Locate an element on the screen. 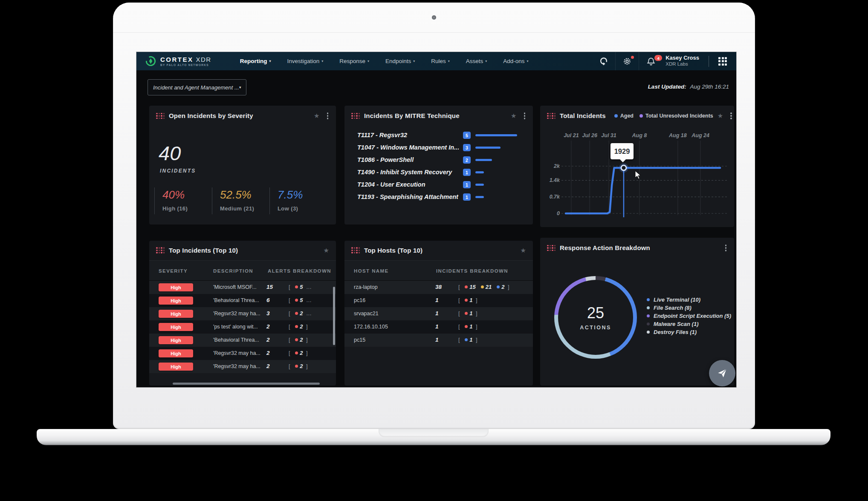 Image resolution: width=868 pixels, height=501 pixels. legend-item: Live Terminal (10) is located at coordinates (689, 300).